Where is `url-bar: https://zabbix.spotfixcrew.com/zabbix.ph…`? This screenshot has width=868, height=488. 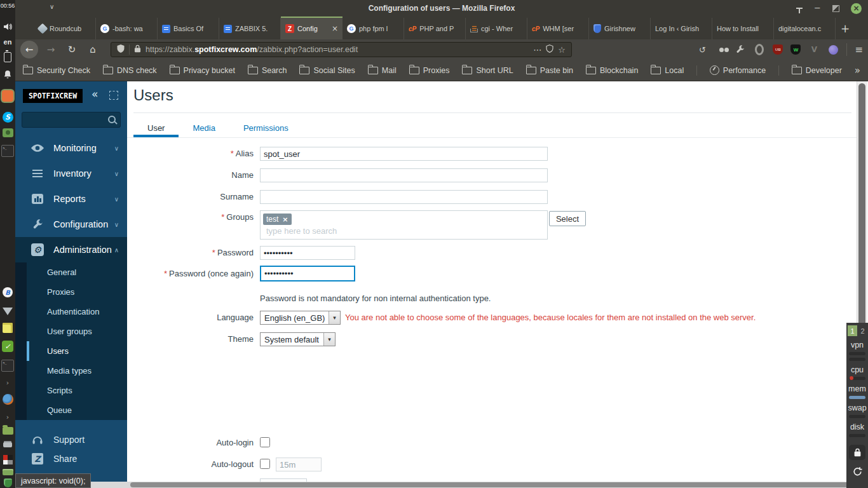
url-bar: https://zabbix.spotfixcrew.com/zabbix.ph… is located at coordinates (341, 50).